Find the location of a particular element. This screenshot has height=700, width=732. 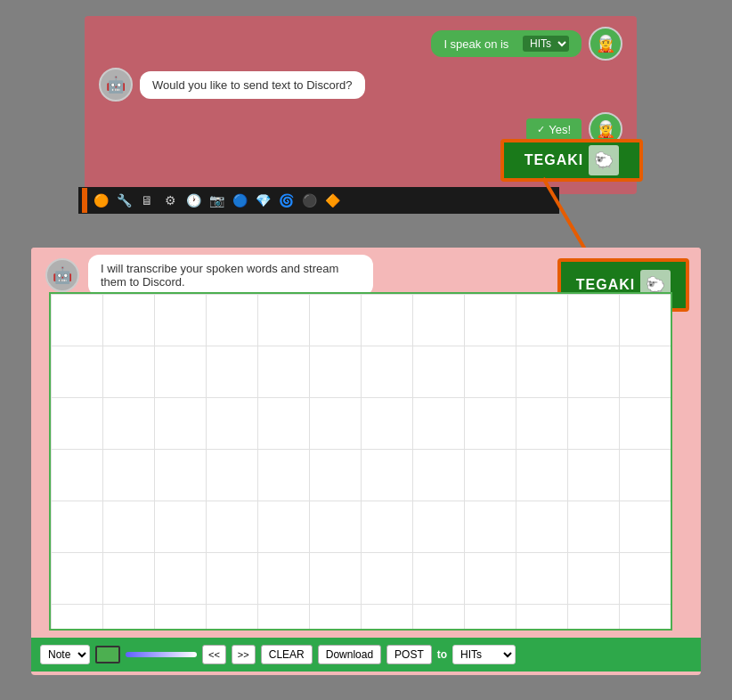

next-button: >> is located at coordinates (244, 655).